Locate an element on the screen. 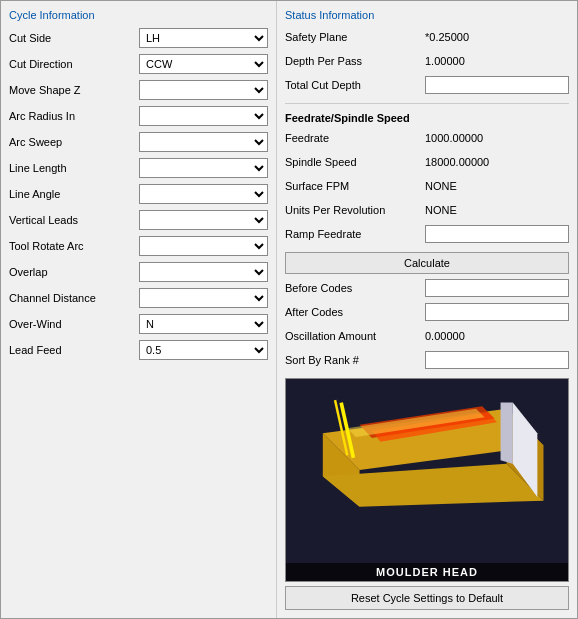 This screenshot has width=578, height=619. moulder-head-label: MOULDER HEAD is located at coordinates (427, 572).